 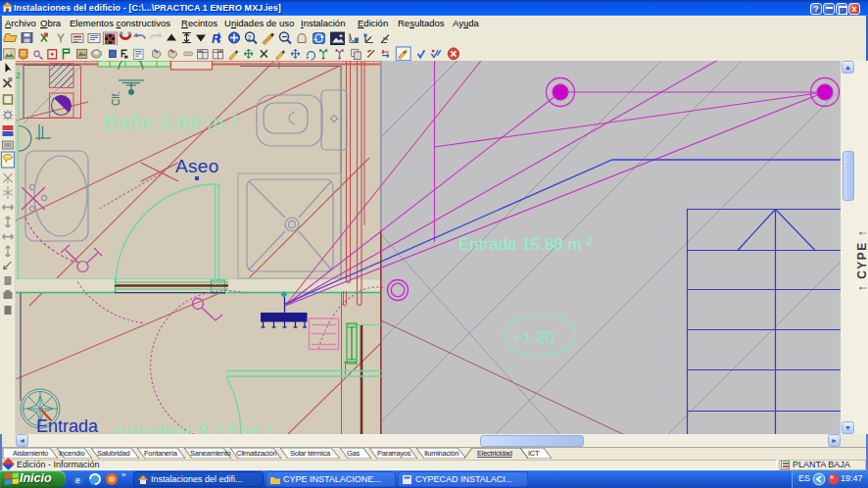 I want to click on svg-text: Salubridad, so click(x=114, y=453).